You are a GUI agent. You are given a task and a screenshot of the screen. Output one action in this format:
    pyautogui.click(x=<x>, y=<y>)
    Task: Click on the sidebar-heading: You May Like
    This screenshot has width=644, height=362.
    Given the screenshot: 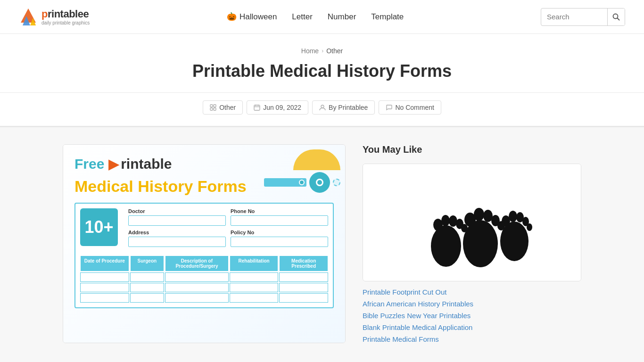 What is the action you would take?
    pyautogui.click(x=472, y=150)
    